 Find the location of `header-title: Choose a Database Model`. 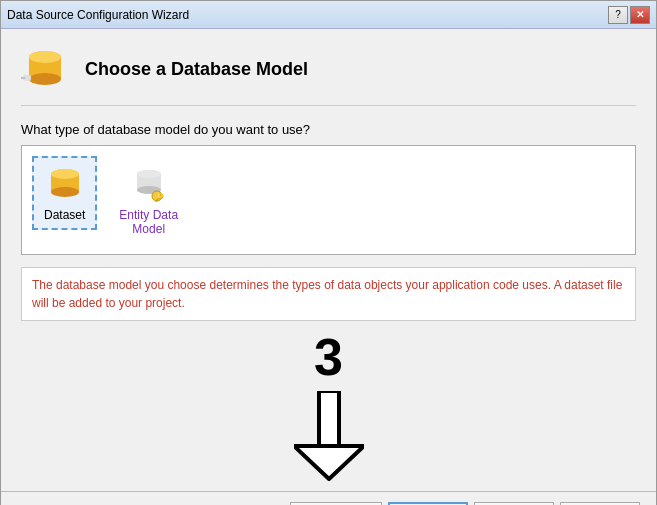

header-title: Choose a Database Model is located at coordinates (196, 70).